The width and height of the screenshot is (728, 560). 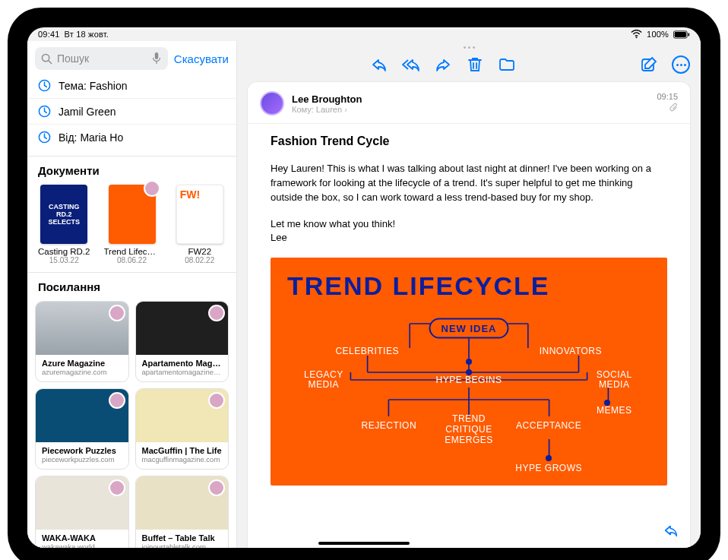 What do you see at coordinates (469, 286) in the screenshot?
I see `attachment-title: TREND LIFECYCLE` at bounding box center [469, 286].